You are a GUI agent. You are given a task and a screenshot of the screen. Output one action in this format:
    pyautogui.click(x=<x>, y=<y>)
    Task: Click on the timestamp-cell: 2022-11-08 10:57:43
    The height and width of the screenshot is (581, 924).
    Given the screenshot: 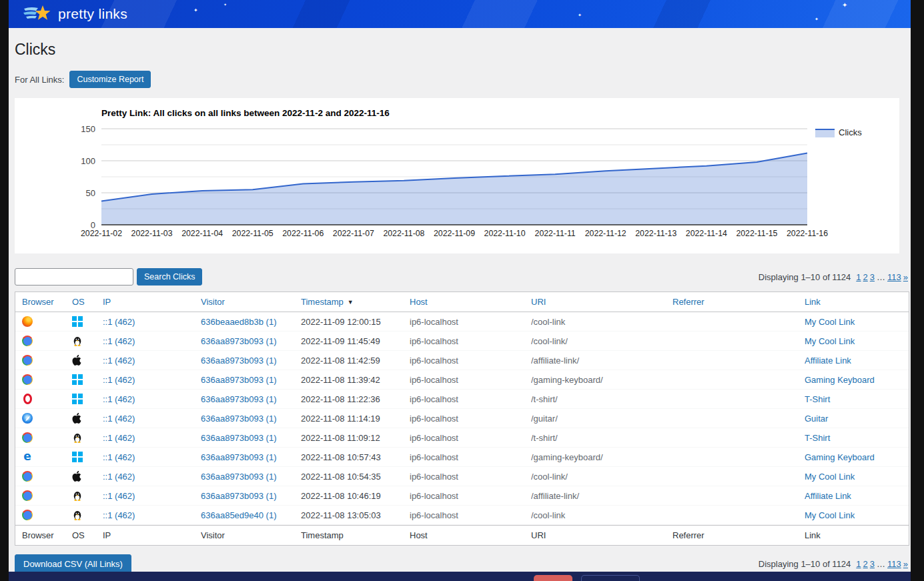 What is the action you would take?
    pyautogui.click(x=355, y=458)
    